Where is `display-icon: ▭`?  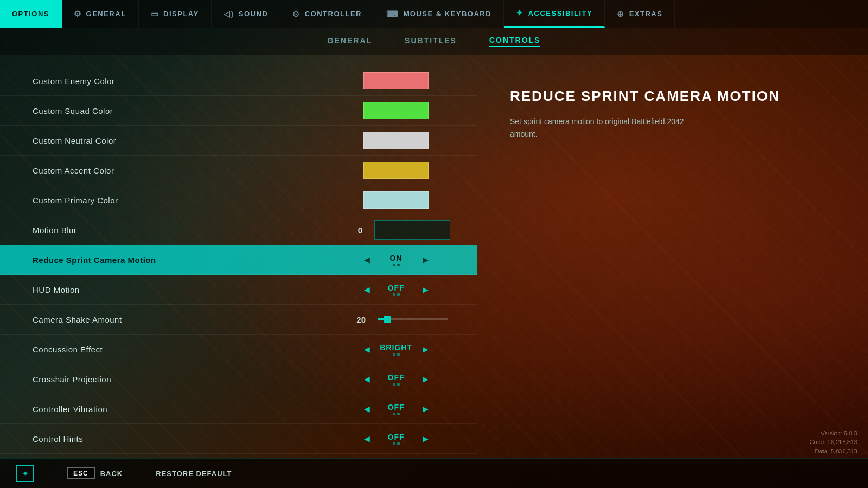
display-icon: ▭ is located at coordinates (155, 14).